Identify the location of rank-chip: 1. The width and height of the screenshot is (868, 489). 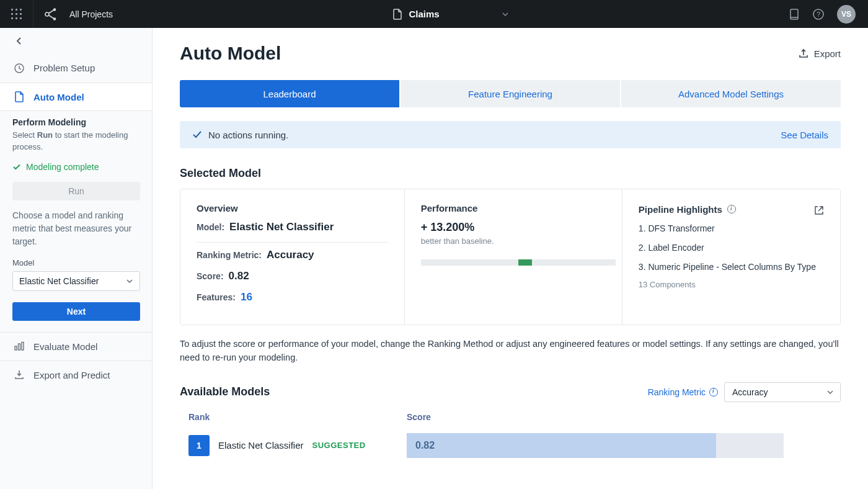
(199, 446).